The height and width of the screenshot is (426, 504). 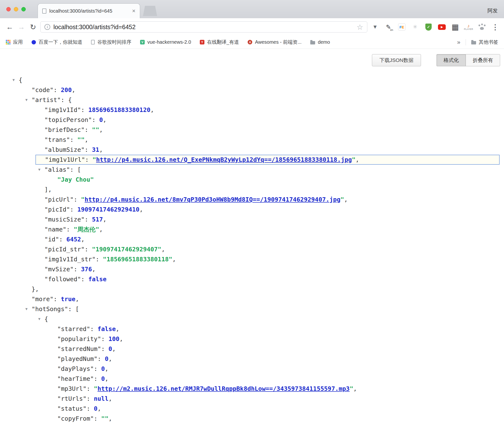 What do you see at coordinates (495, 27) in the screenshot?
I see `browser-menu-button: ⋮` at bounding box center [495, 27].